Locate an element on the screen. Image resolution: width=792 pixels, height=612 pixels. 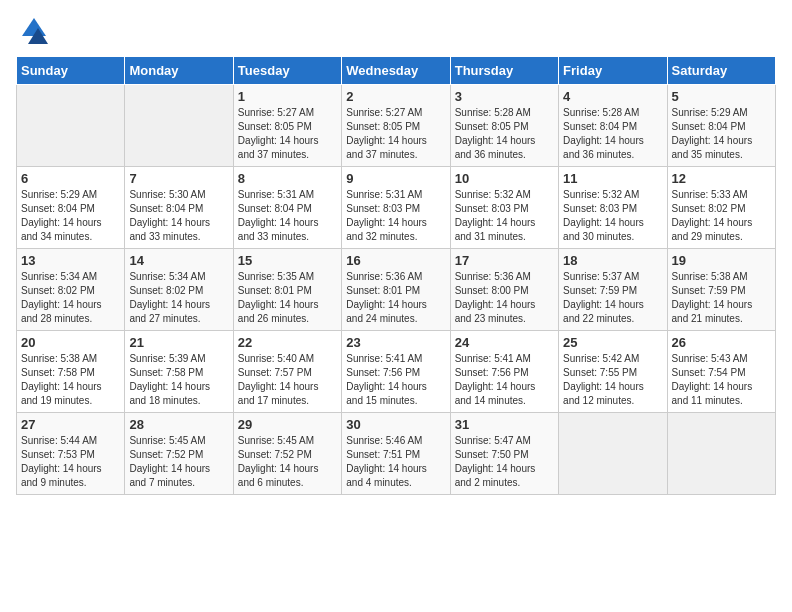
day-info: Sunrise: 5:46 AM Sunset: 7:51 PM Dayligh… is located at coordinates (396, 462).